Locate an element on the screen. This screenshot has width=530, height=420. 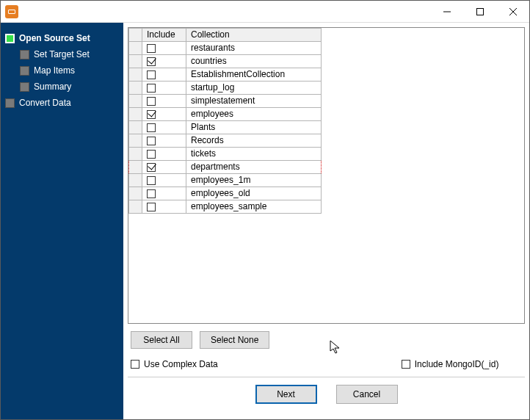
collection-name-cell: employees_sample is located at coordinates (254, 207).